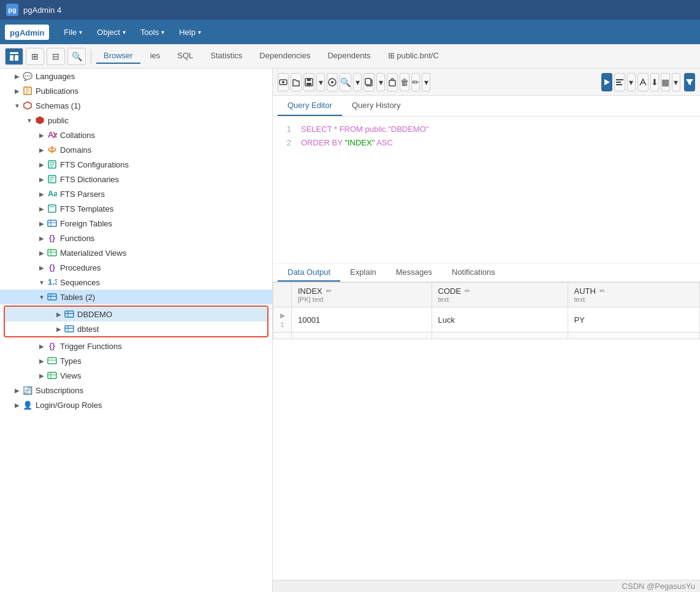  What do you see at coordinates (136, 91) in the screenshot?
I see `sidebar-item-publications: ▶ Publications` at bounding box center [136, 91].